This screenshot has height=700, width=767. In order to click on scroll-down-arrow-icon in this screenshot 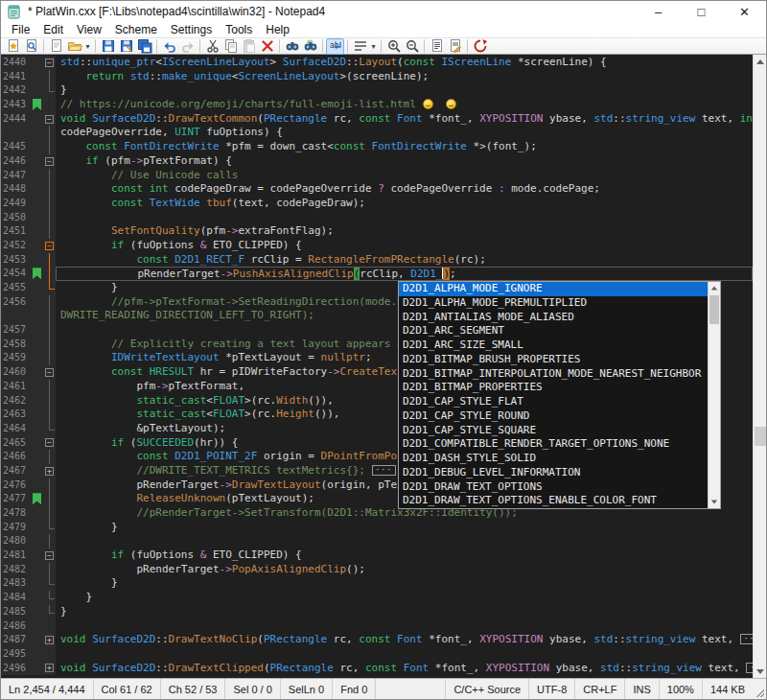, I will do `click(759, 671)`.